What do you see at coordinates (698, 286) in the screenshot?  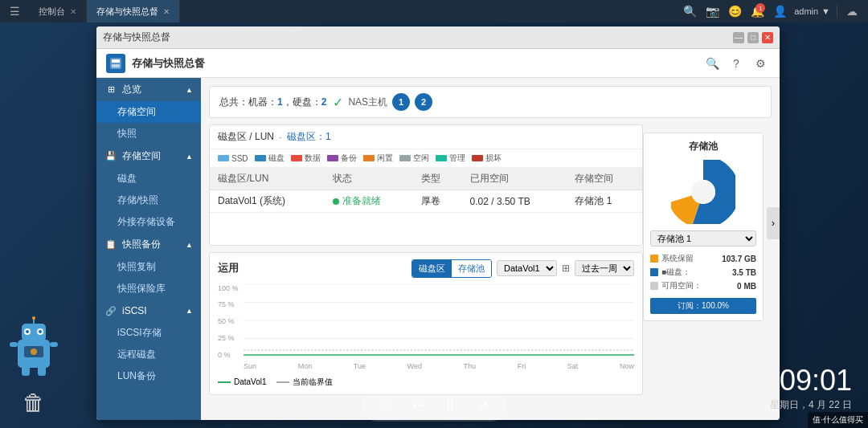 I see `legend-available-text: 可用空间：` at bounding box center [698, 286].